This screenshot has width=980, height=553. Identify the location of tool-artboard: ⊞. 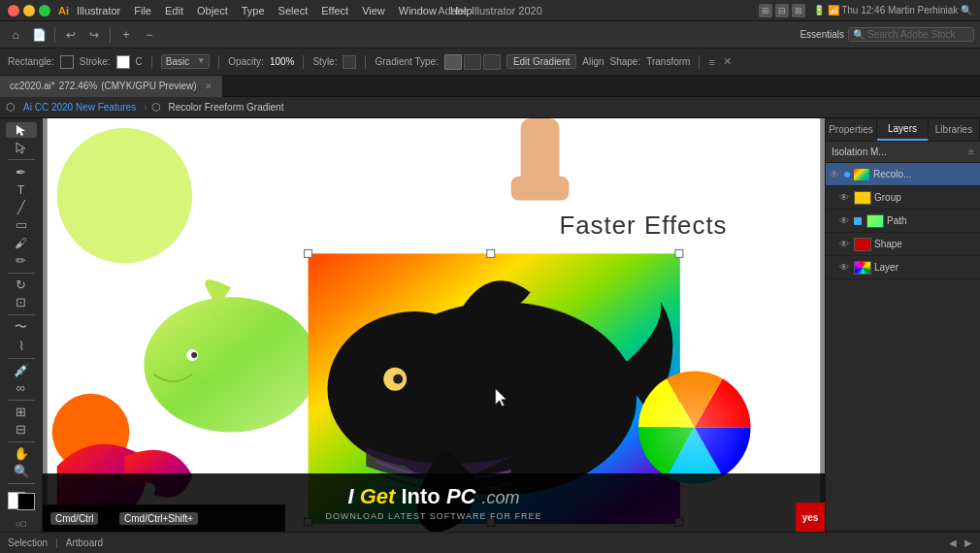
(21, 411).